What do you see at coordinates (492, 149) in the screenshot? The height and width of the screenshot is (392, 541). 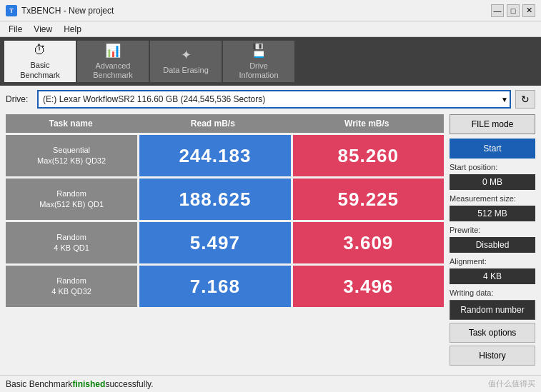 I see `start-button: Start` at bounding box center [492, 149].